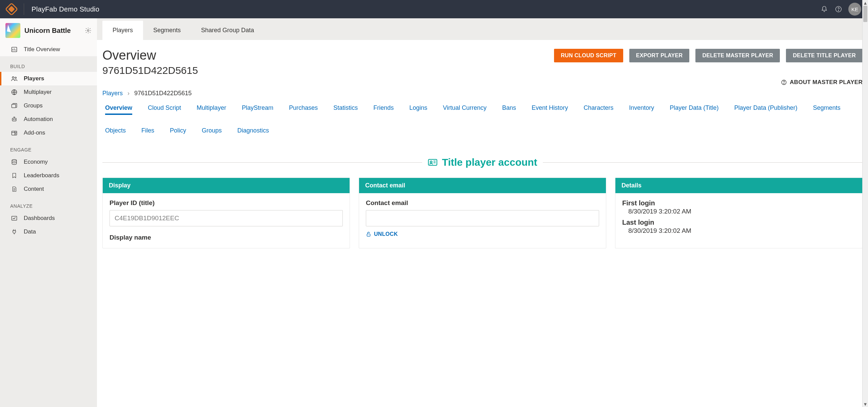 The image size is (868, 407). I want to click on help-circle-icon, so click(784, 82).